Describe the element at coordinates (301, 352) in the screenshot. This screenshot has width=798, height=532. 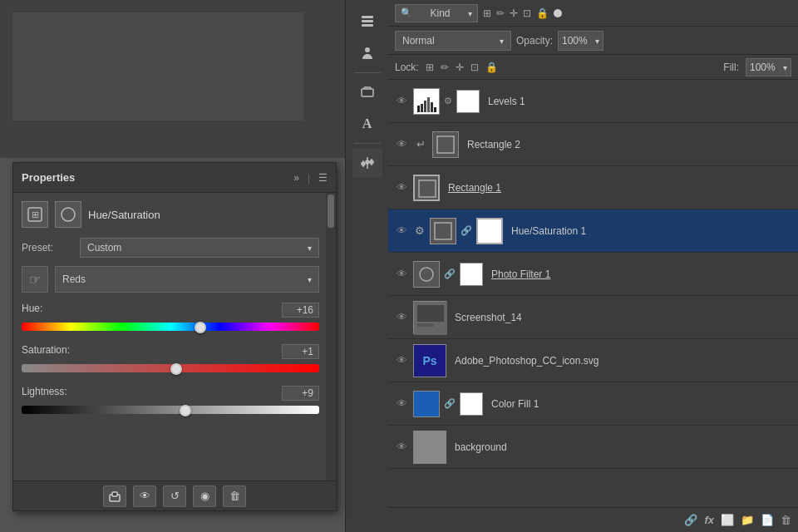
I see `sat-value: +1` at that location.